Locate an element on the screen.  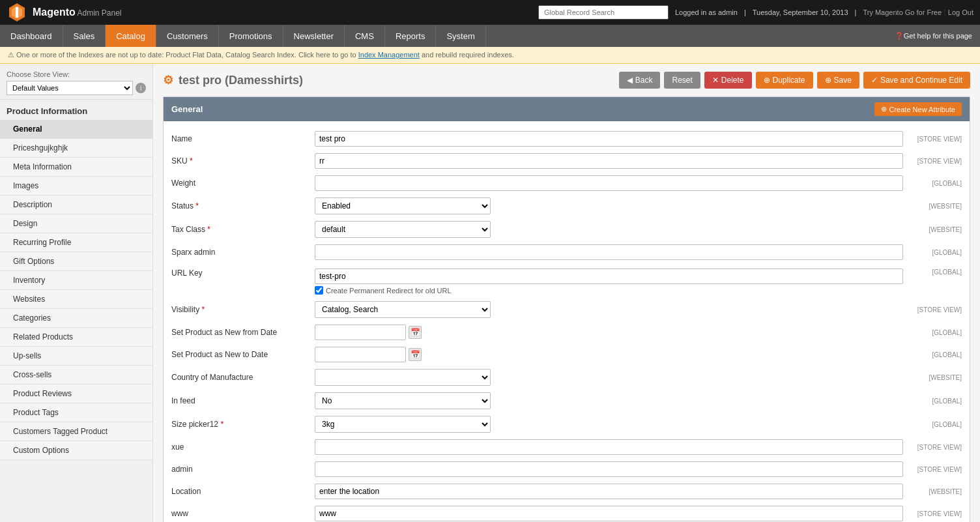
nav-catalog: Catalog is located at coordinates (131, 36).